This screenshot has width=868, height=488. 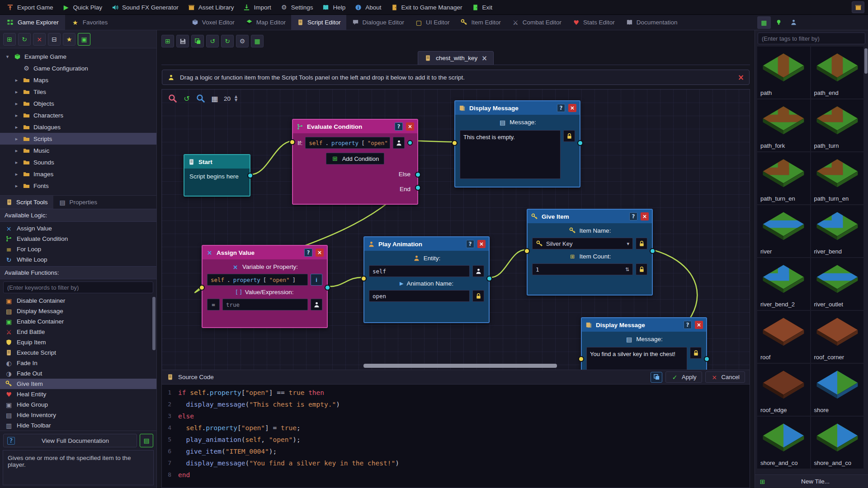 What do you see at coordinates (489, 278) in the screenshot?
I see `port-animation-output` at bounding box center [489, 278].